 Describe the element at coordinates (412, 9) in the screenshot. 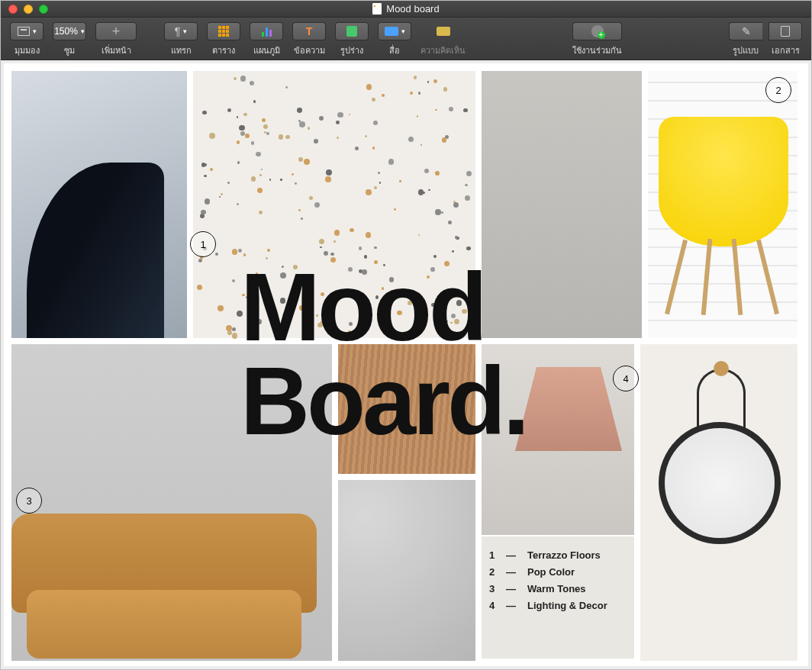

I see `window-title: Mood board` at that location.